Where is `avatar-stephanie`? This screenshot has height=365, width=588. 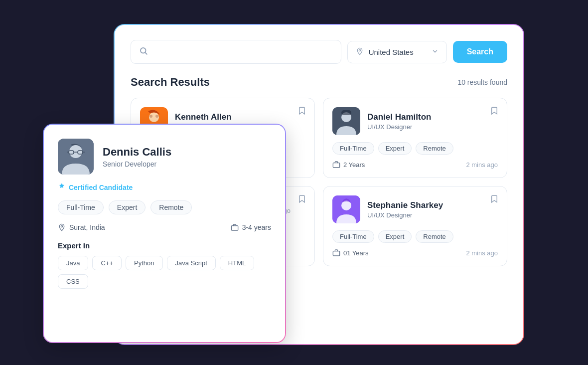
avatar-stephanie is located at coordinates (346, 209).